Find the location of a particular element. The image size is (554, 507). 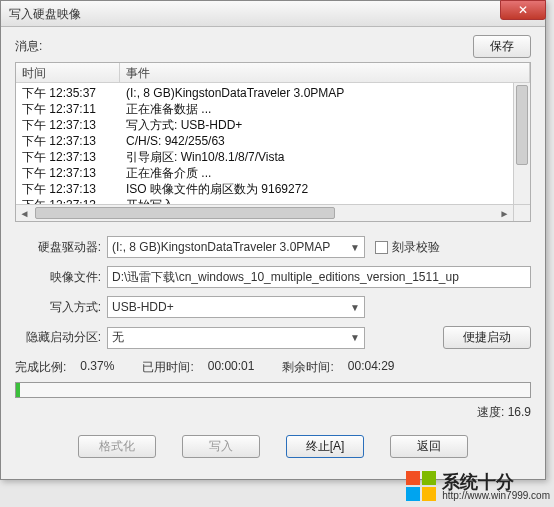

close-icon: ✕ is located at coordinates (523, 12).